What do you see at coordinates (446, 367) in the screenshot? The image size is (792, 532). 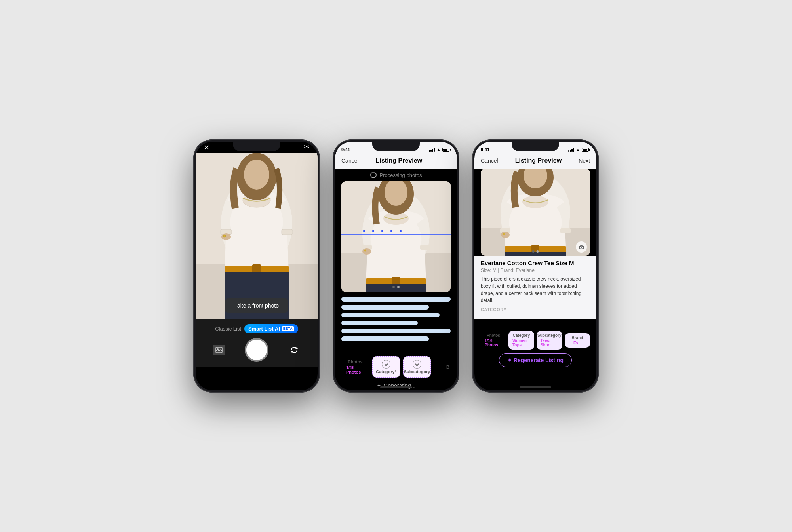 I see `tab-b-2: B` at bounding box center [446, 367].